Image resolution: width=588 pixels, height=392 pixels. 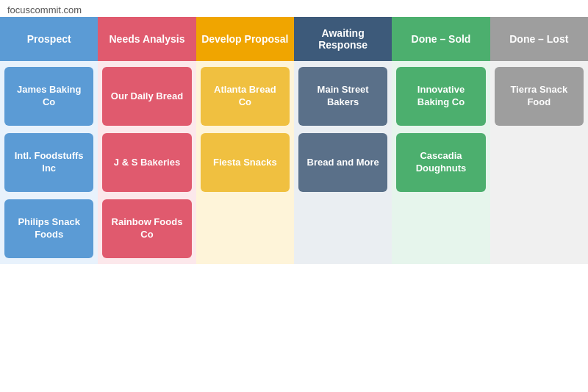 I want to click on column-prospect: ProspectJames Baking CoIntl. Foodstuffs …, so click(x=49, y=140).